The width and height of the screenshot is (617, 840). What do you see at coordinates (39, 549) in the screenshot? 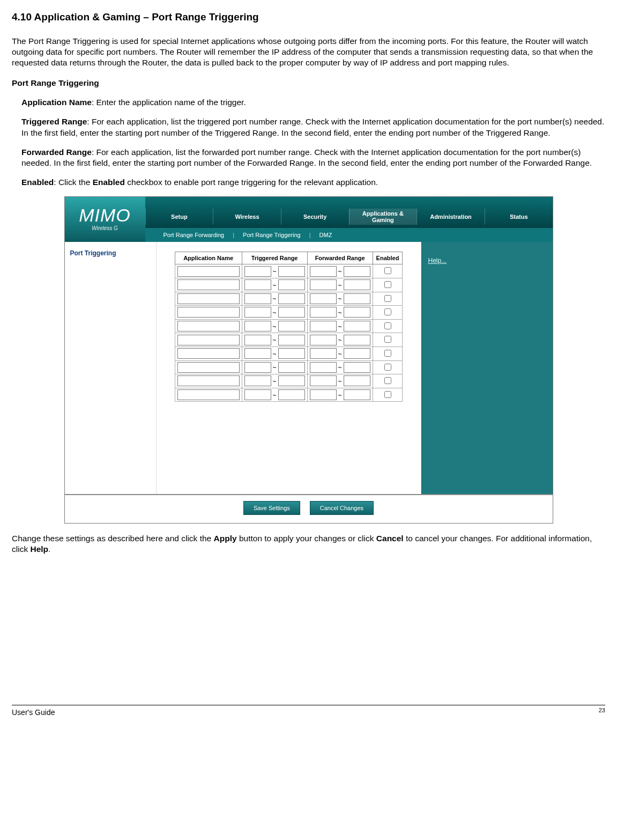
I see `b: Help` at bounding box center [39, 549].